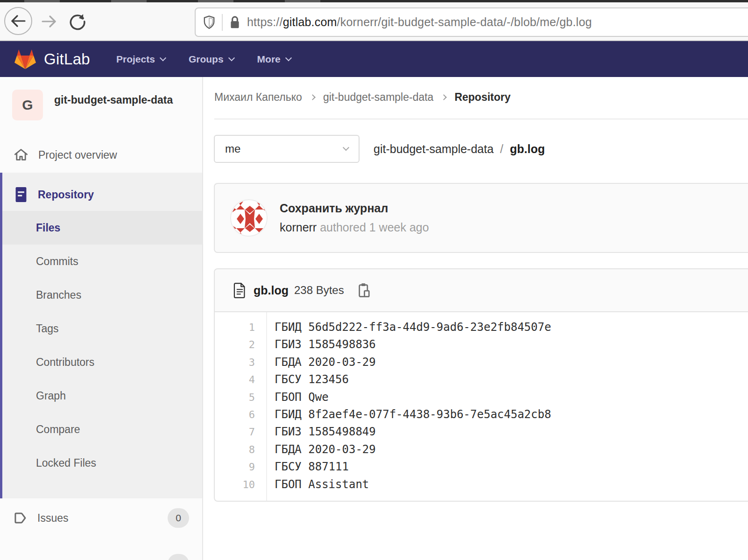 The width and height of the screenshot is (748, 560). What do you see at coordinates (240, 467) in the screenshot?
I see `line-number: 9` at bounding box center [240, 467].